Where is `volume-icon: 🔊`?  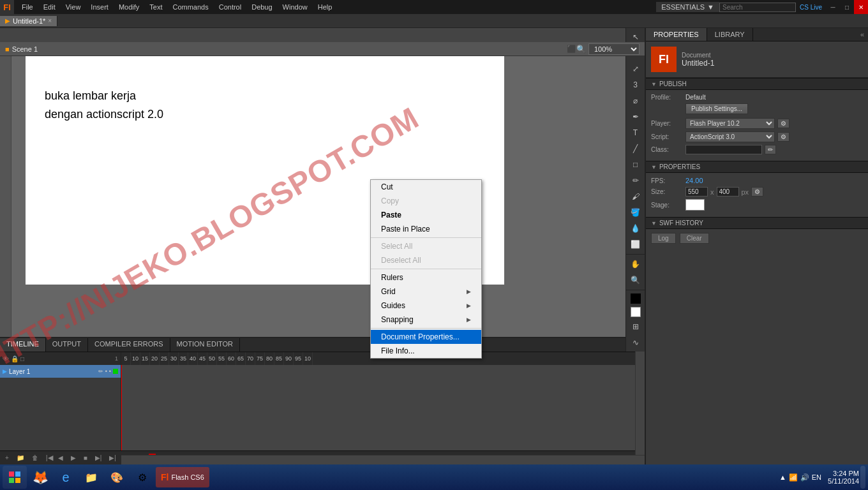 volume-icon: 🔊 is located at coordinates (805, 477).